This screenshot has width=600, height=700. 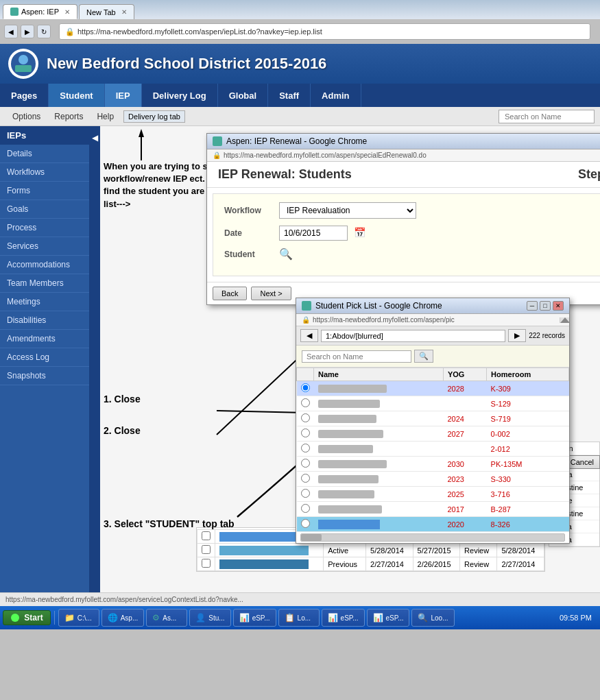 I want to click on picklist-search-input, so click(x=357, y=357).